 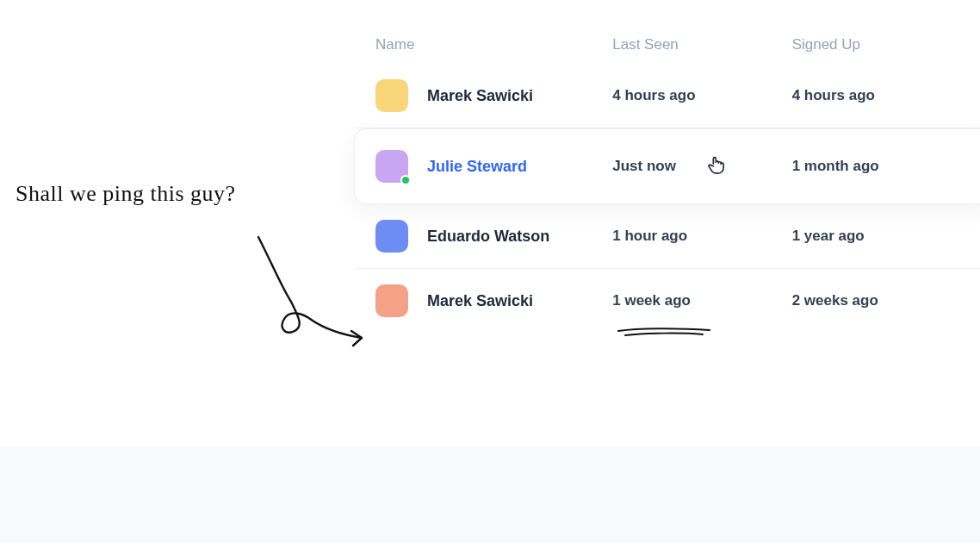 I want to click on signed-up: 1 month ago, so click(x=882, y=166).